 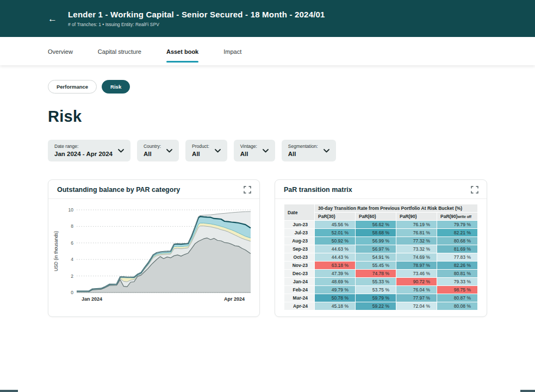 I want to click on matrix-date-cell: Aug-23, so click(x=300, y=241).